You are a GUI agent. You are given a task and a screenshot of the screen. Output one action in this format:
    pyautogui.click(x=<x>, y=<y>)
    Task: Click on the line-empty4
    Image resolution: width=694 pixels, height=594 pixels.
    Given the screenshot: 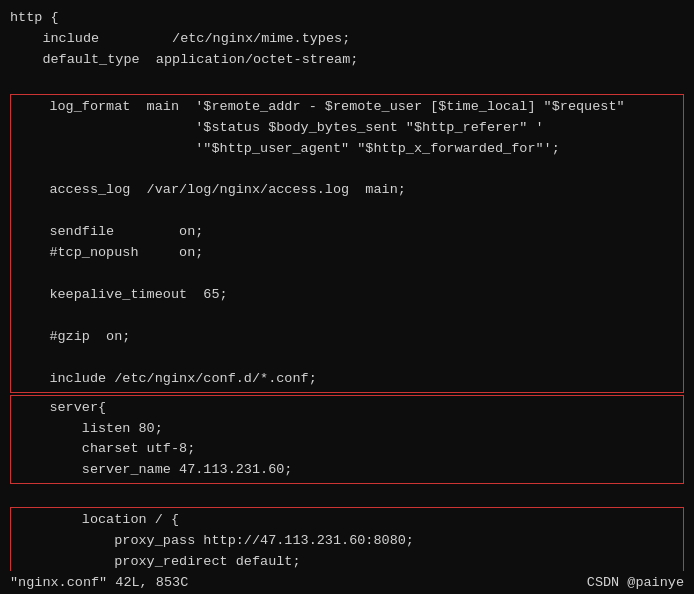 What is the action you would take?
    pyautogui.click(x=347, y=274)
    